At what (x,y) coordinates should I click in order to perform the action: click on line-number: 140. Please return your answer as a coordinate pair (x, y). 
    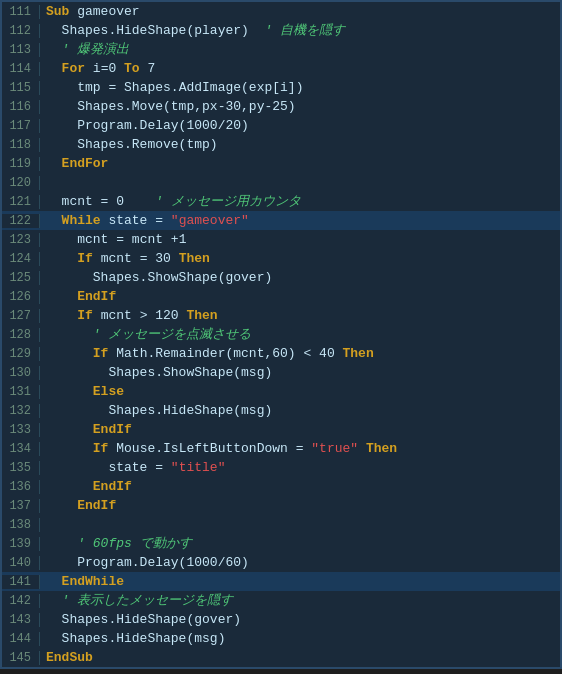
    Looking at the image, I should click on (21, 563).